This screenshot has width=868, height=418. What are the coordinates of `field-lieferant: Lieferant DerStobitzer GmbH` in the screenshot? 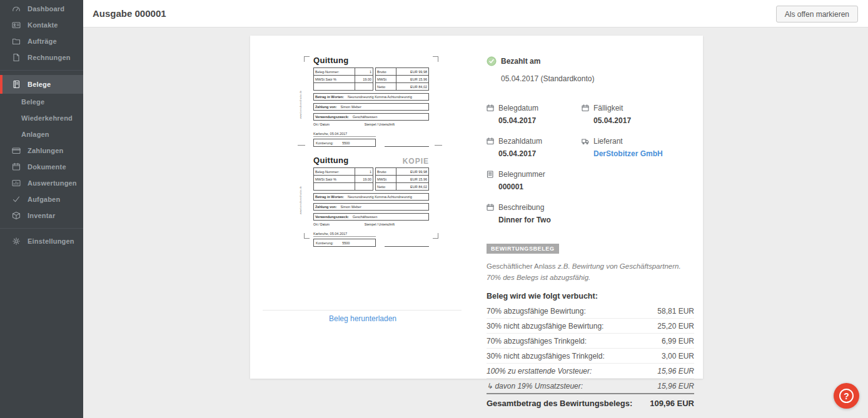 It's located at (638, 147).